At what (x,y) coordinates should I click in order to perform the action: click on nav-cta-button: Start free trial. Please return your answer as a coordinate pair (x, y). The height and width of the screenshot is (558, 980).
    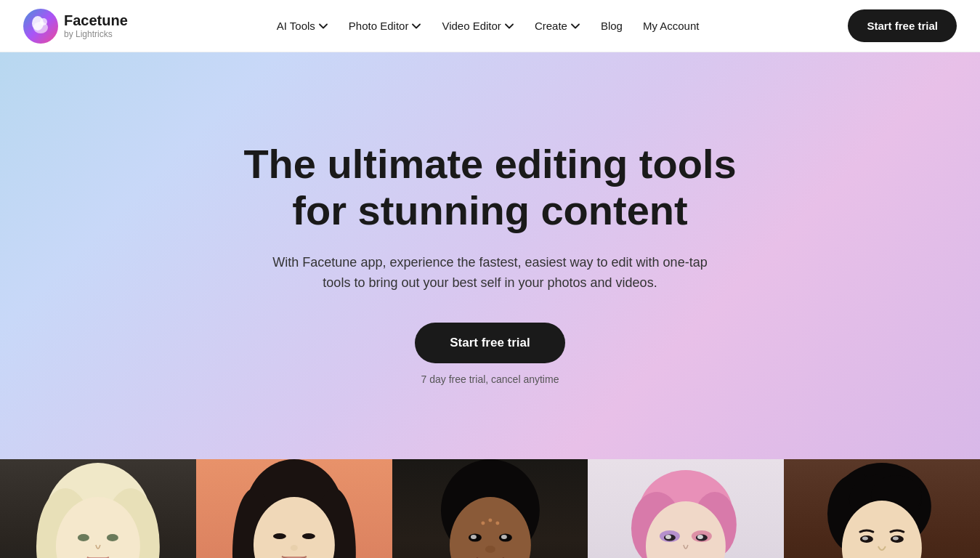
    Looking at the image, I should click on (902, 26).